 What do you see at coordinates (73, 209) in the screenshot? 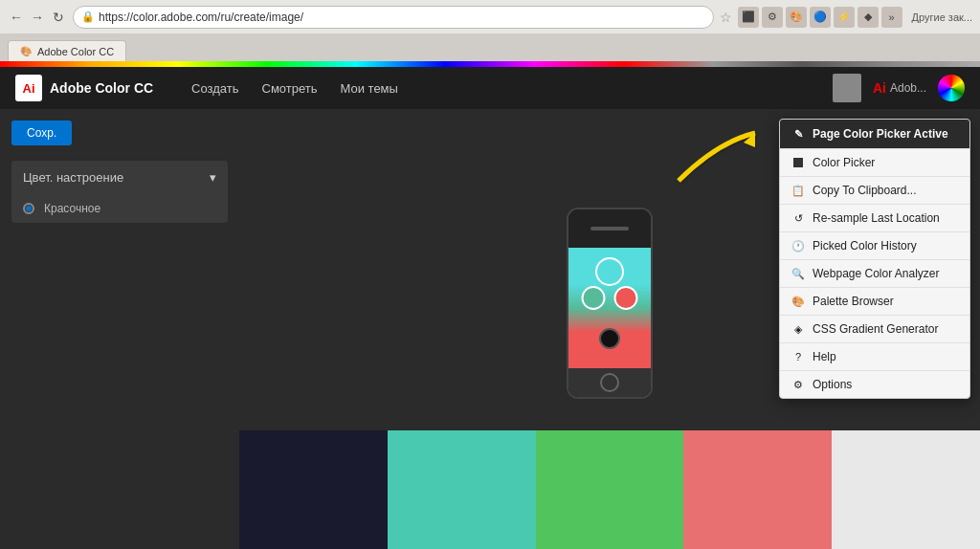
I see `mood-option-label: Красочное` at bounding box center [73, 209].